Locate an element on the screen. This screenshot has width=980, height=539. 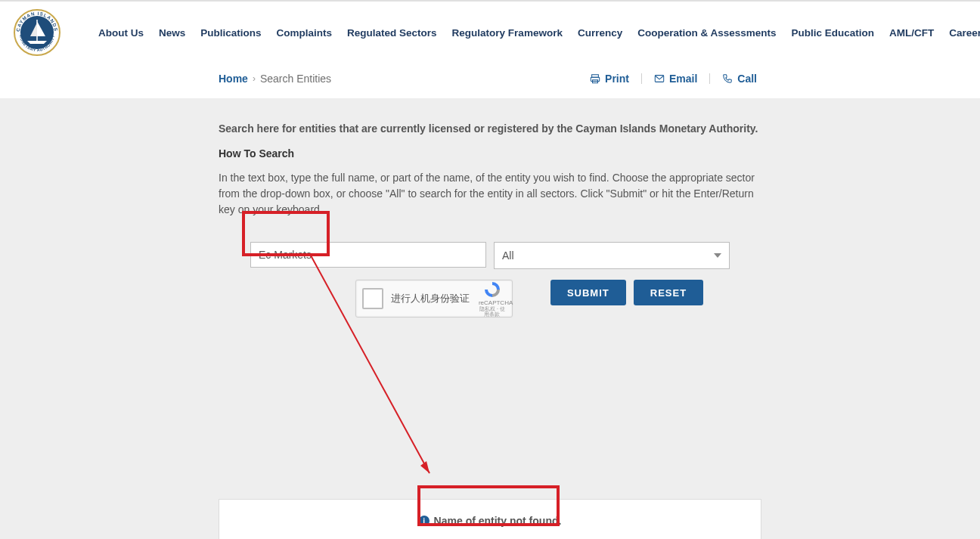
email-button: Email is located at coordinates (676, 79).